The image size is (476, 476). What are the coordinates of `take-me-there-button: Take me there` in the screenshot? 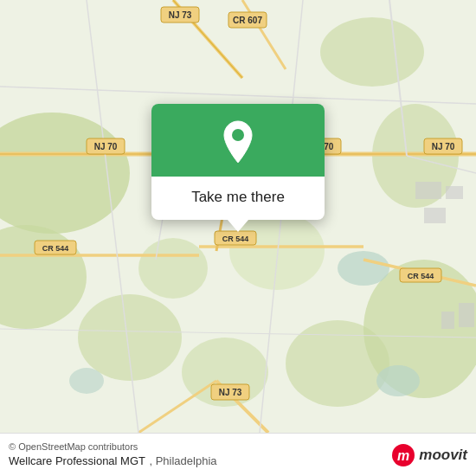 It's located at (238, 197).